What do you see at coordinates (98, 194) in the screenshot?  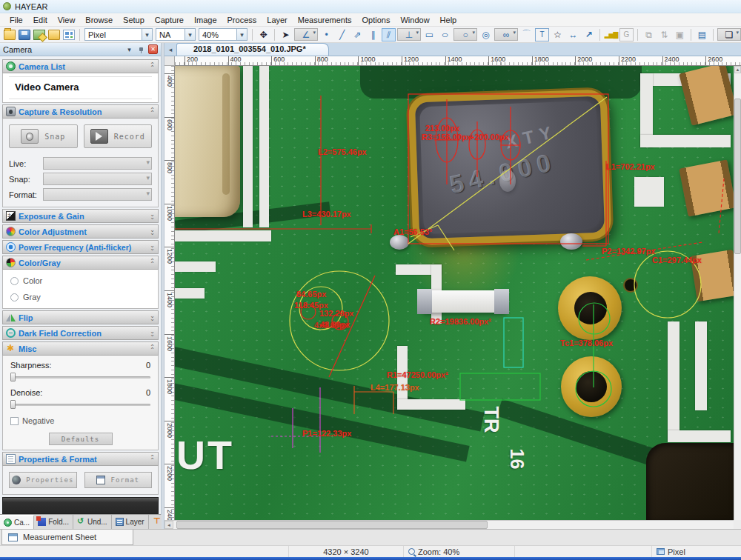 I see `format-select` at bounding box center [98, 194].